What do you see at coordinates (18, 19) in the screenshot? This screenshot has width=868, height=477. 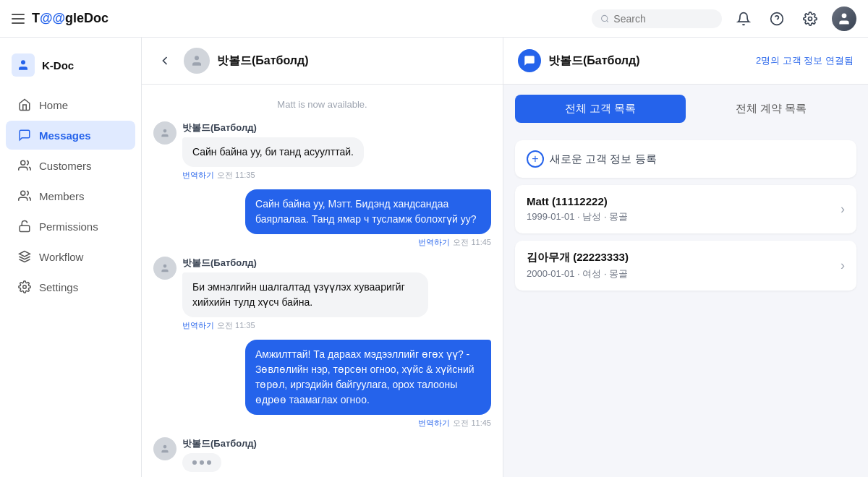 I see `menu-toggle-button` at bounding box center [18, 19].